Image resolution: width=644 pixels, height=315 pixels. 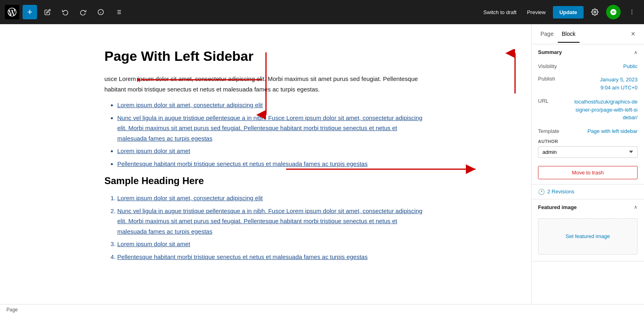 What do you see at coordinates (588, 236) in the screenshot?
I see `featured-image-box: Set featured image` at bounding box center [588, 236].